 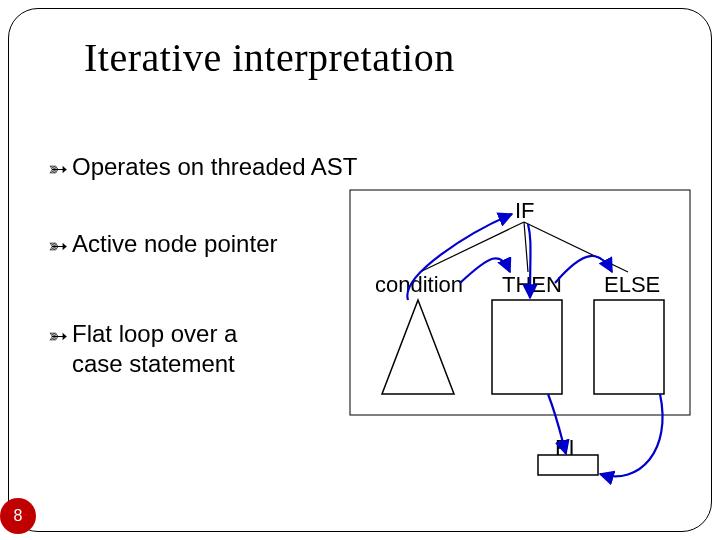 What do you see at coordinates (632, 285) in the screenshot?
I see `node-else-label: ELSE` at bounding box center [632, 285].